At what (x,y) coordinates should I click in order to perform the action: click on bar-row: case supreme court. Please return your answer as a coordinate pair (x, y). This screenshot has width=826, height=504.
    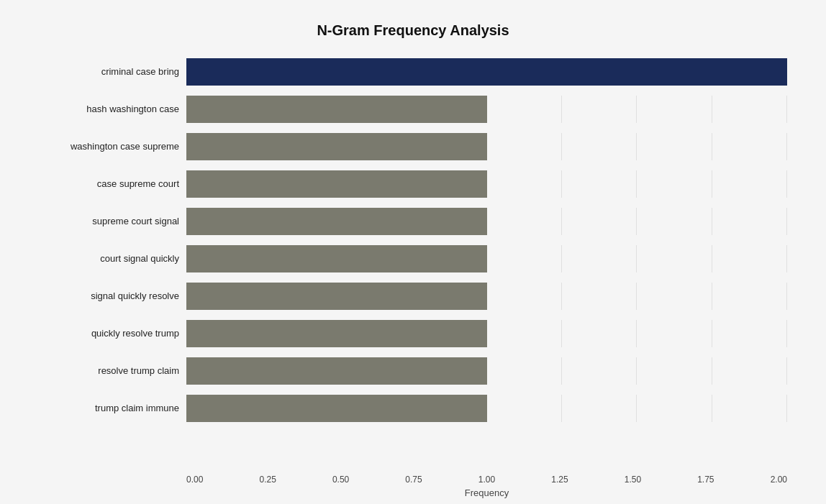
    Looking at the image, I should click on (413, 184).